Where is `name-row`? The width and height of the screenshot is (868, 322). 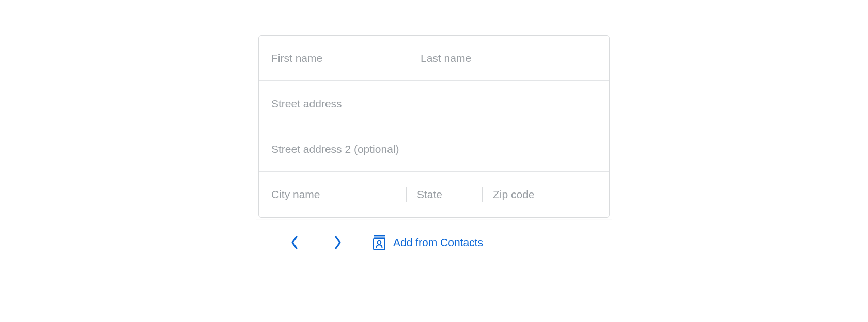
name-row is located at coordinates (434, 58).